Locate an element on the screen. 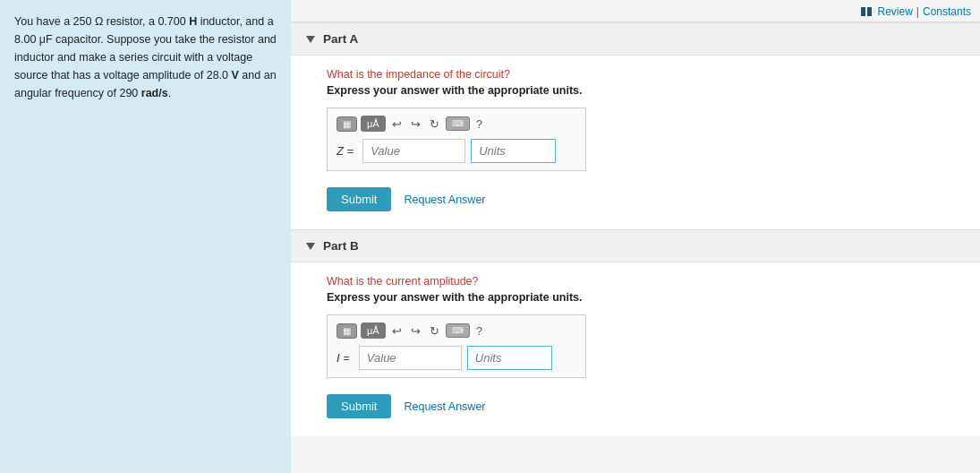 This screenshot has width=980, height=473. part-b-units-input is located at coordinates (510, 358).